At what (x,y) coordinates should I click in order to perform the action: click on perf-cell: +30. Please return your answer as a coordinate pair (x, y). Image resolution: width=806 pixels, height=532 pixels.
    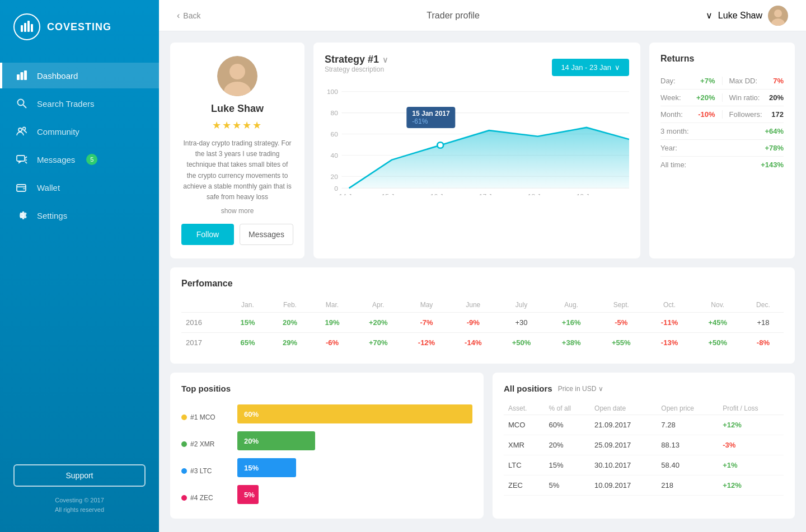
    Looking at the image, I should click on (522, 323).